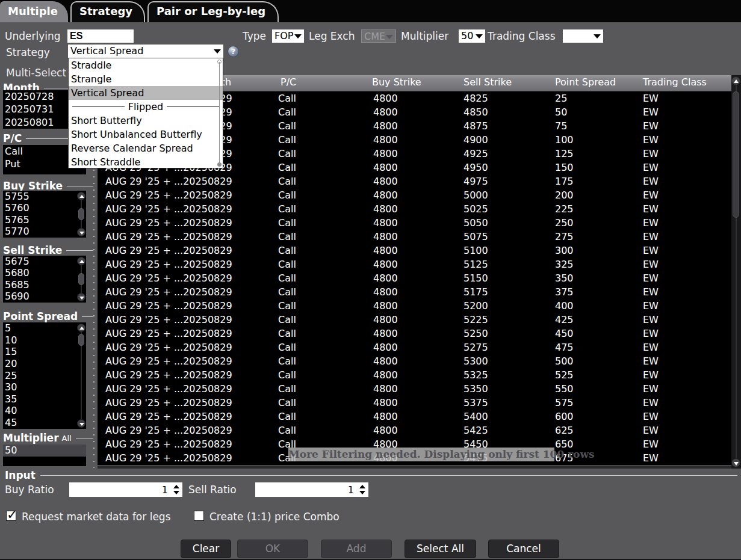 The image size is (741, 560). I want to click on column-header-buy-strike: Buy Strike, so click(397, 82).